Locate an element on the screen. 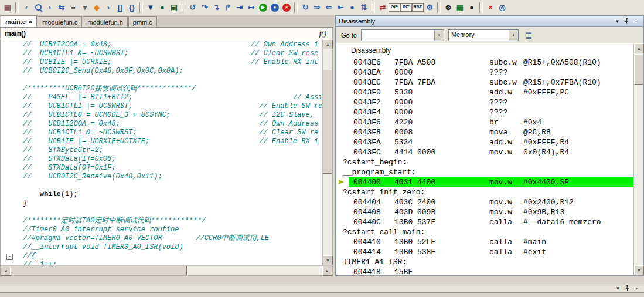 The image size is (644, 297). disassembly-row: 0043FA5334add.w#0xFFFF,R4 is located at coordinates (485, 142).